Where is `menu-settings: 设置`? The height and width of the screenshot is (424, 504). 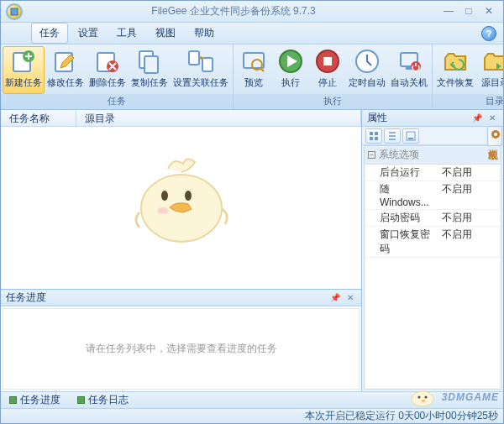
menu-settings: 设置 is located at coordinates (88, 34).